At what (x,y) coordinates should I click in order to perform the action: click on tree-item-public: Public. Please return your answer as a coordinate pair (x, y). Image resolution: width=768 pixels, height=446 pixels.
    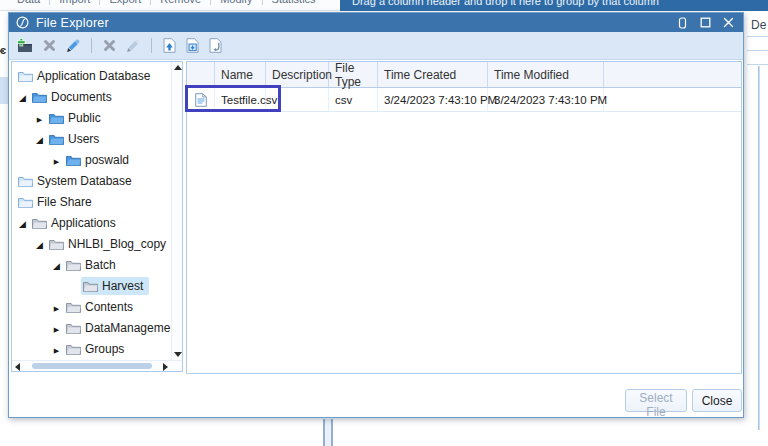
    Looking at the image, I should click on (92, 118).